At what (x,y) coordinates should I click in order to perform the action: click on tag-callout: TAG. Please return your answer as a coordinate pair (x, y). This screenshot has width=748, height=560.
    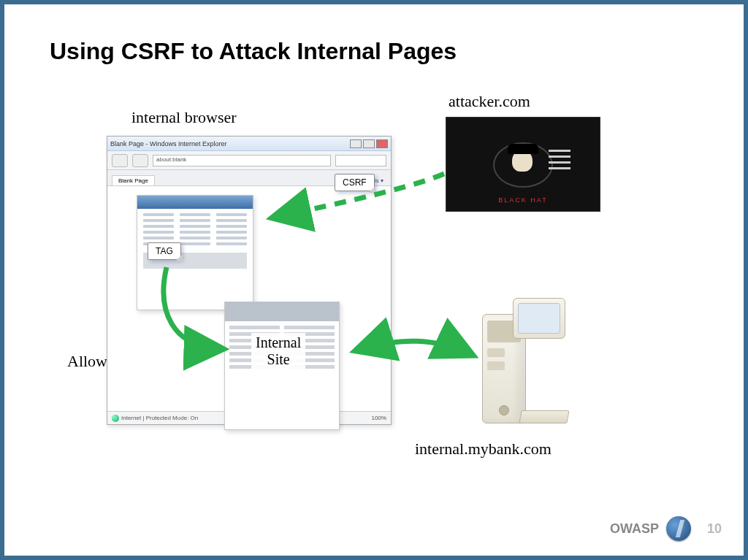
    Looking at the image, I should click on (164, 251).